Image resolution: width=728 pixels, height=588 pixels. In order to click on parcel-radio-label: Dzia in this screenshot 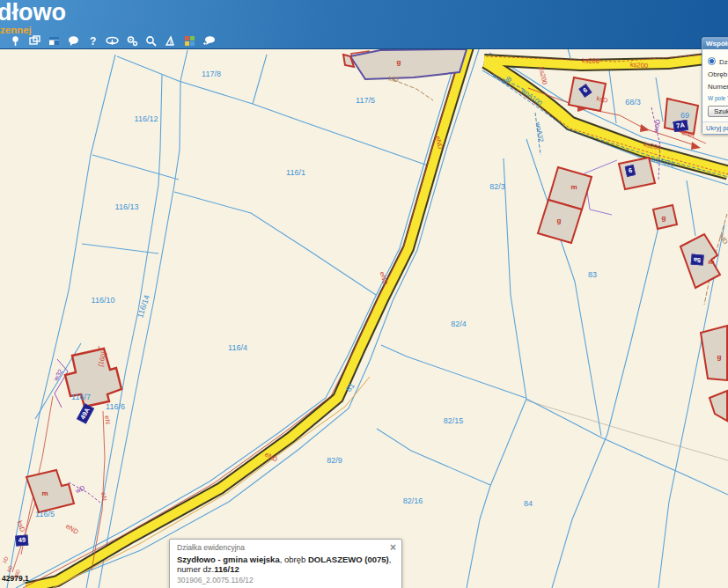, I will do `click(724, 62)`.